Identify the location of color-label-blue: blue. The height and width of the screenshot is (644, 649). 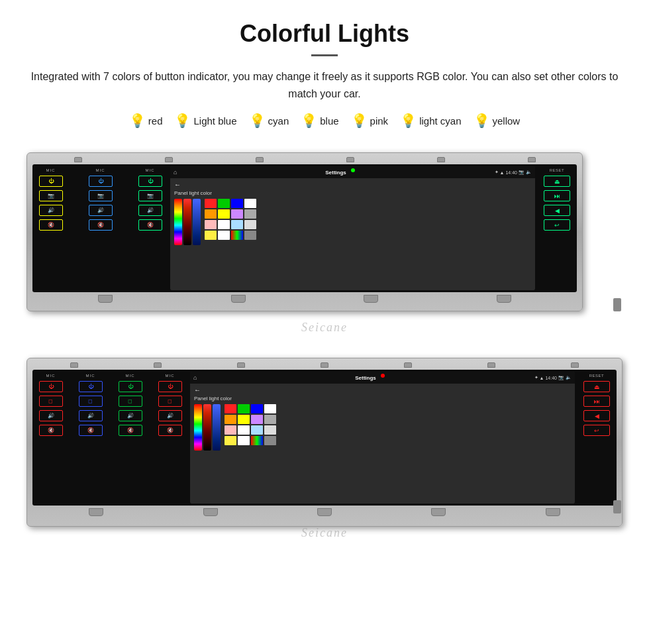
(329, 121).